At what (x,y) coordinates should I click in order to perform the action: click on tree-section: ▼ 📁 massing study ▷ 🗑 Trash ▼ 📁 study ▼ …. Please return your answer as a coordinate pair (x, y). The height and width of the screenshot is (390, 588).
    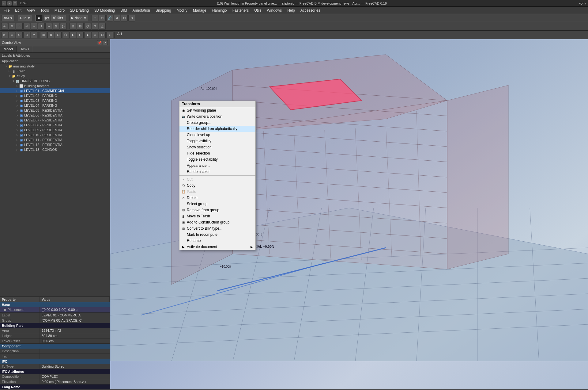
    Looking at the image, I should click on (55, 180).